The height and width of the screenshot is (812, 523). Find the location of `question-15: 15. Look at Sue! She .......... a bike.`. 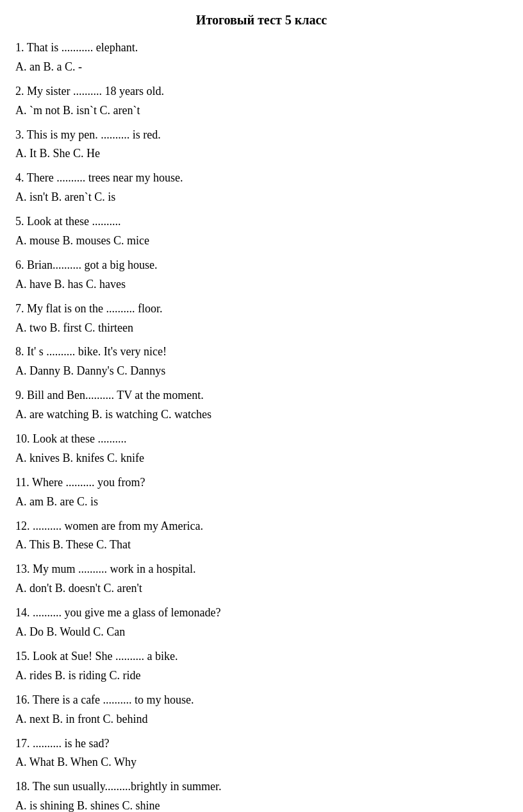

question-15: 15. Look at Sue! She .......... a bike. is located at coordinates (262, 657).